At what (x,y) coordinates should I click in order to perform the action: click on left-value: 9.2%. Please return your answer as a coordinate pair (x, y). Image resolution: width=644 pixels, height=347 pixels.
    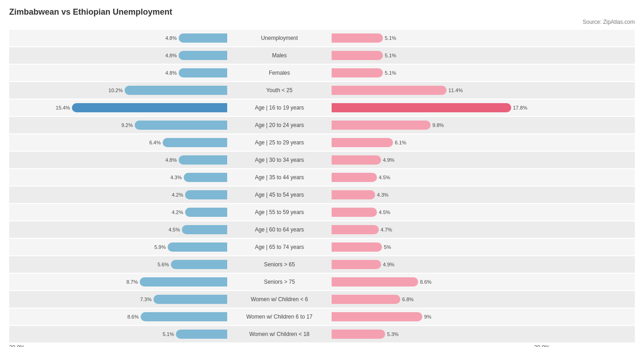
    Looking at the image, I should click on (126, 125).